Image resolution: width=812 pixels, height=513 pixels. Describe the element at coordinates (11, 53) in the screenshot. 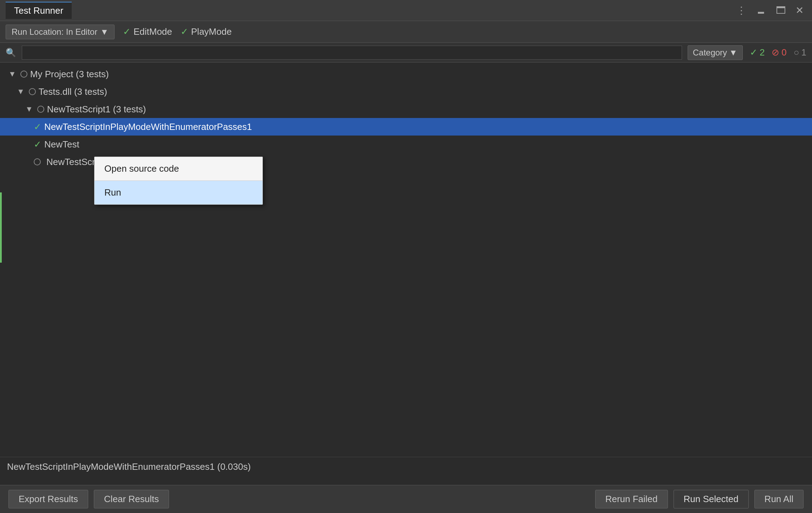

I see `search-icon: 🔍` at that location.